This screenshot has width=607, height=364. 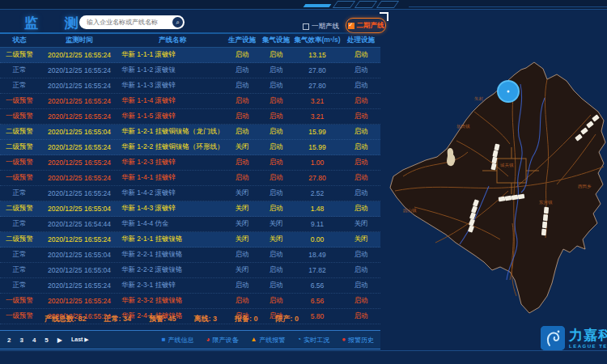 I want to click on phase1-label: 一期产线, so click(x=325, y=27).